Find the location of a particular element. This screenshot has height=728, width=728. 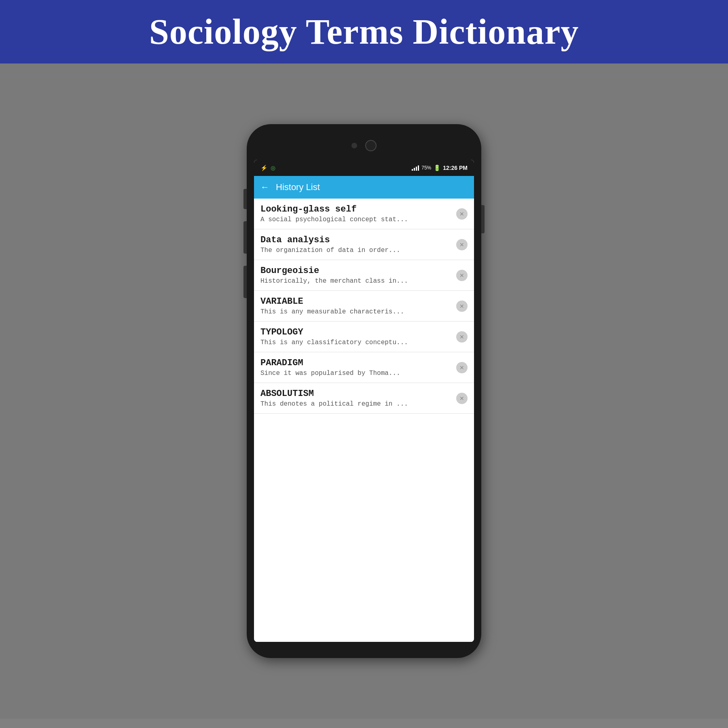

list-item-content: Data analysis The organization of data i… is located at coordinates (357, 244).